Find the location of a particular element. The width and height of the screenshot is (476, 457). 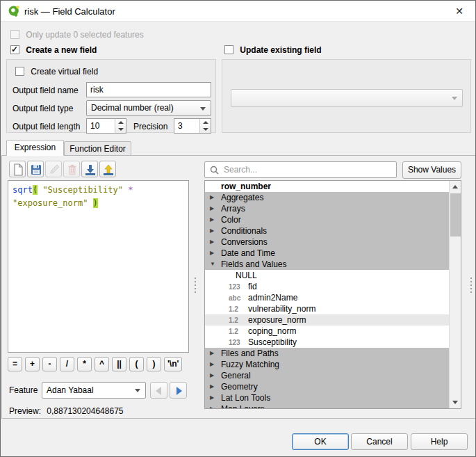

update-field-group is located at coordinates (346, 96).